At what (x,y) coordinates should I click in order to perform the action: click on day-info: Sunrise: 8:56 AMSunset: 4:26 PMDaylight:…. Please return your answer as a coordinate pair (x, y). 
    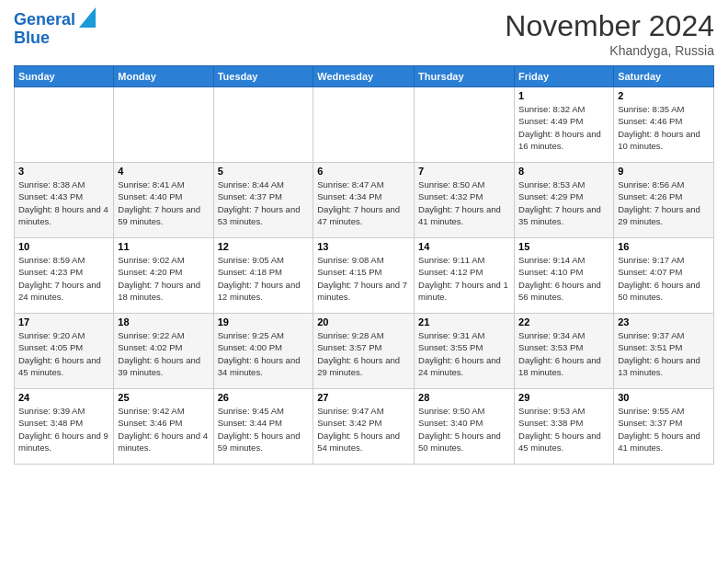
    Looking at the image, I should click on (664, 202).